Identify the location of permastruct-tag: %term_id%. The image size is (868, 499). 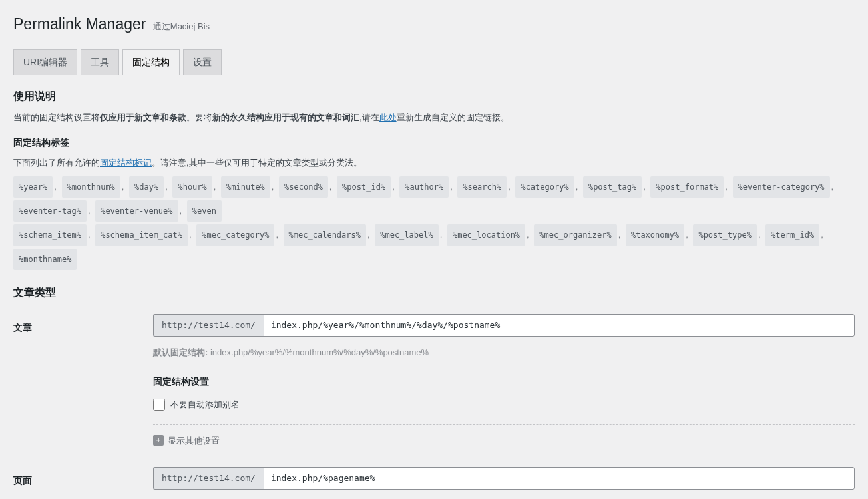
(792, 235).